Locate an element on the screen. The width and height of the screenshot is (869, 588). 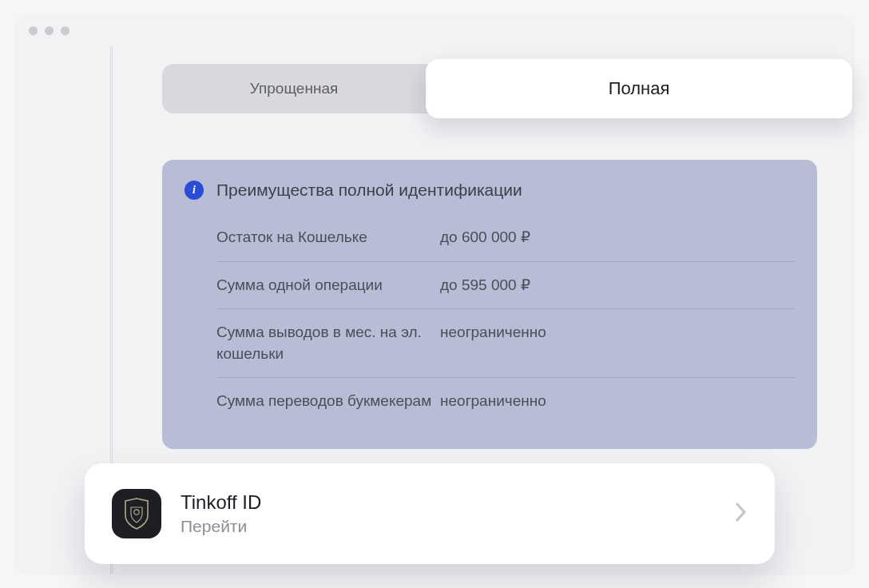
info-icon: i is located at coordinates (194, 190).